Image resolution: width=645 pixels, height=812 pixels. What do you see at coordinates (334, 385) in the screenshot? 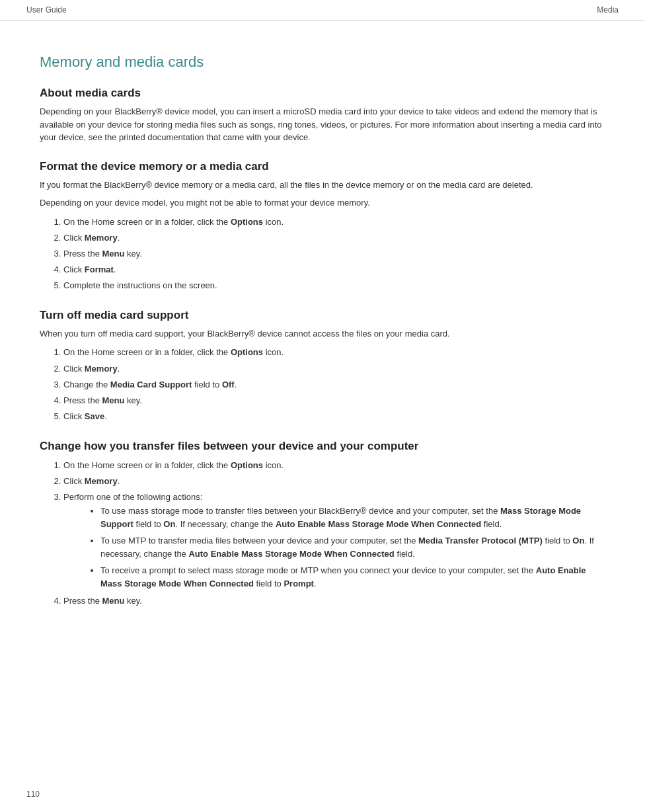
I see `turn-off-step-3: Change the Media Card Support field to O…` at bounding box center [334, 385].